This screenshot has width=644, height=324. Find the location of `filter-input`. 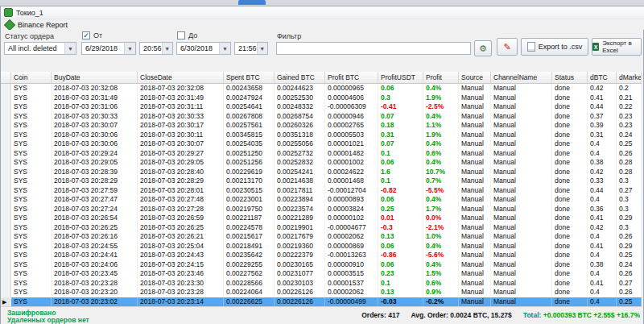

filter-input is located at coordinates (374, 48).